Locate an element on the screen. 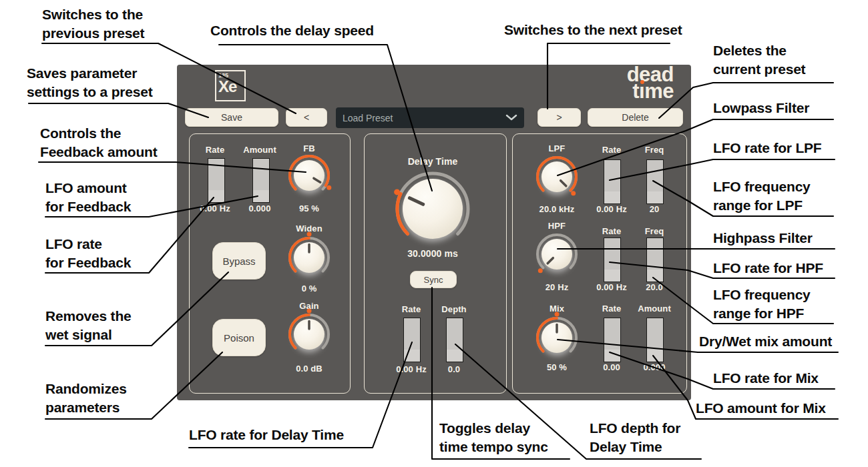  filter-mix-panel: LPF 20.0 kHz Rate 0.00 Hz Freq 20 HPF 20… is located at coordinates (600, 264).